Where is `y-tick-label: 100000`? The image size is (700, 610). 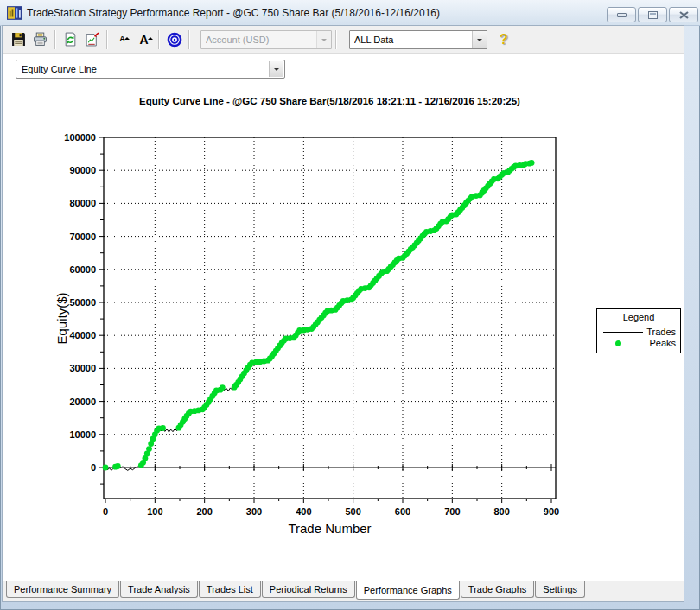 y-tick-label: 100000 is located at coordinates (80, 137).